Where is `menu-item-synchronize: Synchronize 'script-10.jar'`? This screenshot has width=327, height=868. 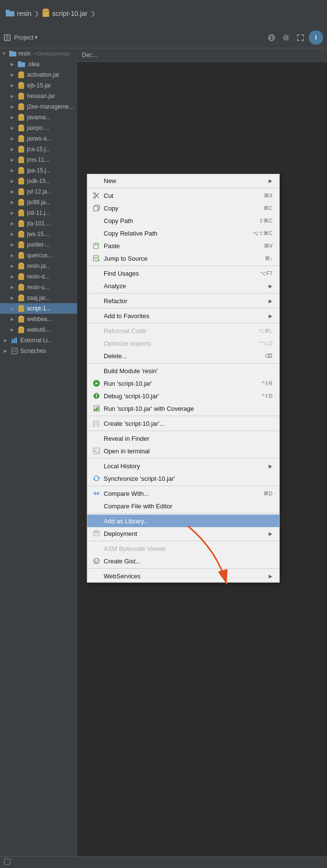
menu-item-synchronize: Synchronize 'script-10.jar' is located at coordinates (183, 478).